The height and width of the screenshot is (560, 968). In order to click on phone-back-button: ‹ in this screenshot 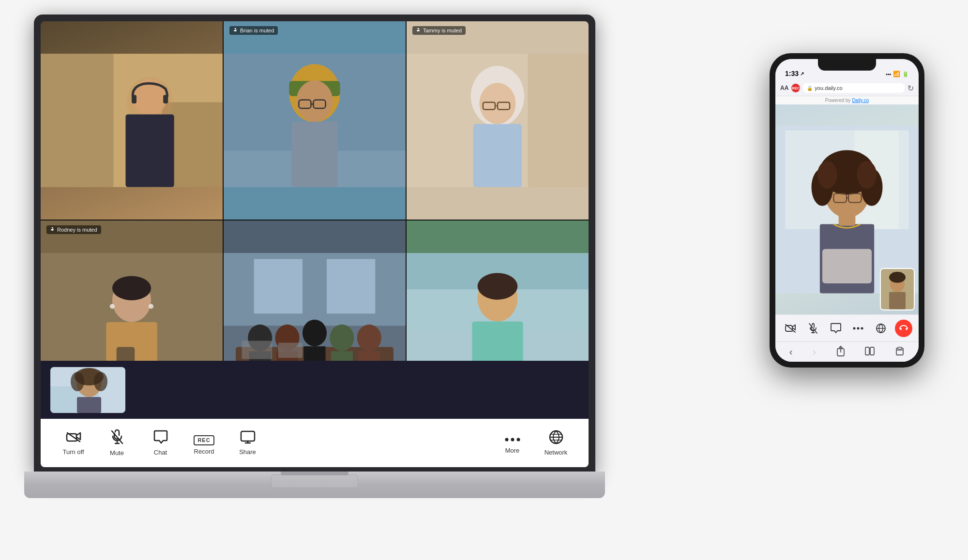, I will do `click(791, 352)`.